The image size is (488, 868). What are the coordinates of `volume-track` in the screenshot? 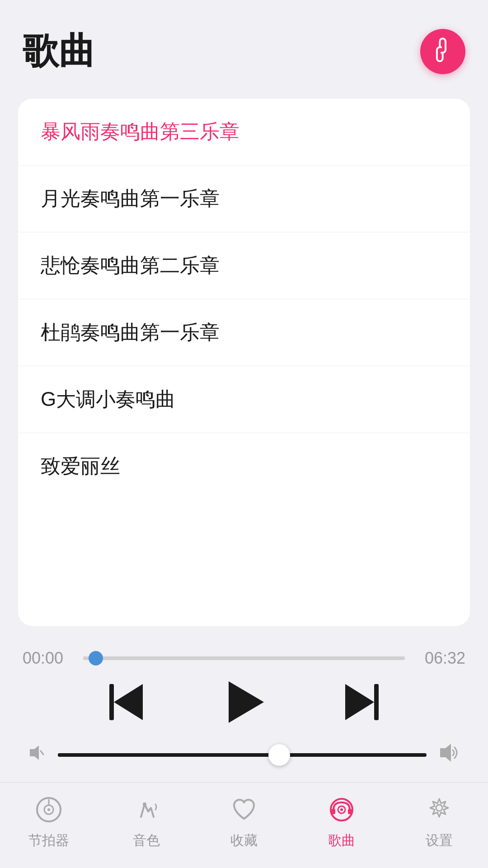 It's located at (242, 755).